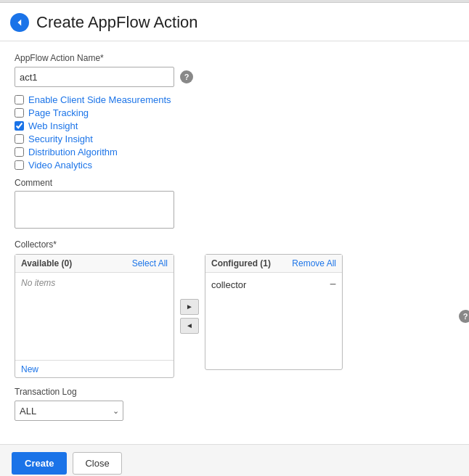 The width and height of the screenshot is (469, 476). Describe the element at coordinates (234, 58) in the screenshot. I see `action-name-label: AppFlow Action Name*` at that location.